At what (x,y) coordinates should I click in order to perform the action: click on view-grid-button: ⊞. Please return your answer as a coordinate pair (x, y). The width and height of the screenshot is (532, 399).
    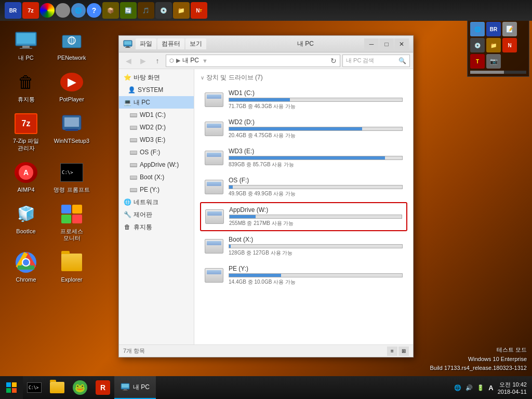
    Looking at the image, I should click on (404, 351).